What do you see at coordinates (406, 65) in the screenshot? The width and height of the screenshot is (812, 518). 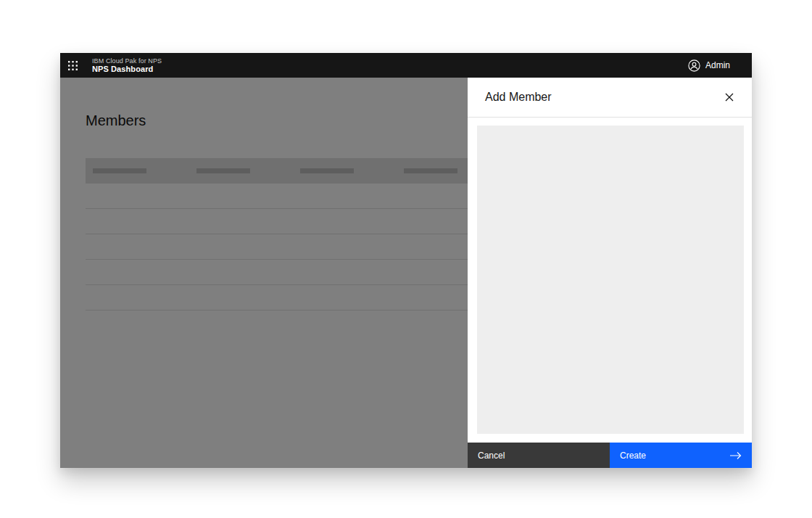 I see `app-header: IBM Cloud Pak for NPS NPS Dashboard Admi…` at bounding box center [406, 65].